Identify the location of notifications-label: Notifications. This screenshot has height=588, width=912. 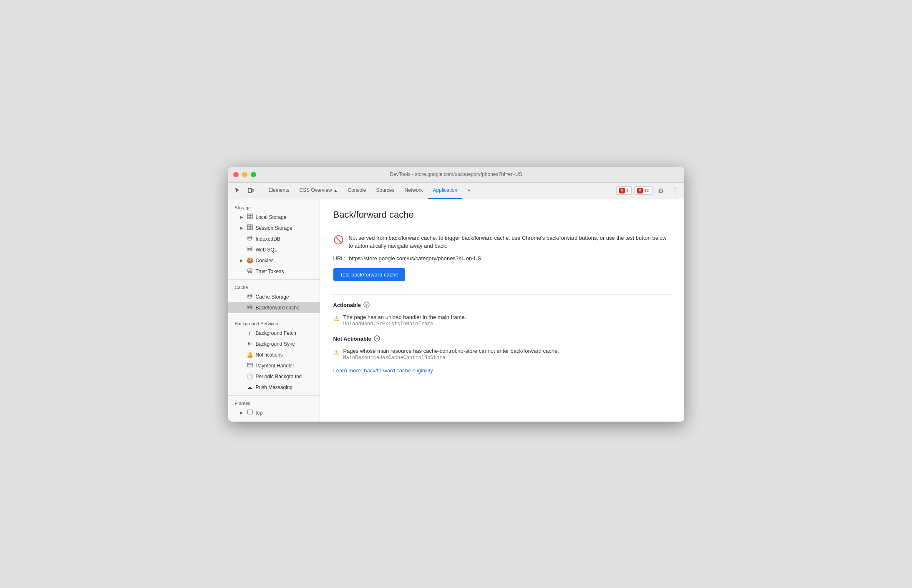
(270, 355).